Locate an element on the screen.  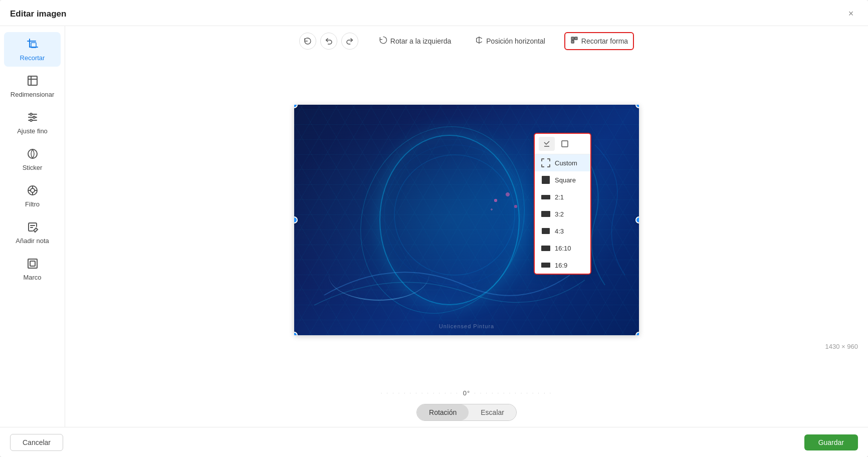
resize-icon is located at coordinates (33, 81).